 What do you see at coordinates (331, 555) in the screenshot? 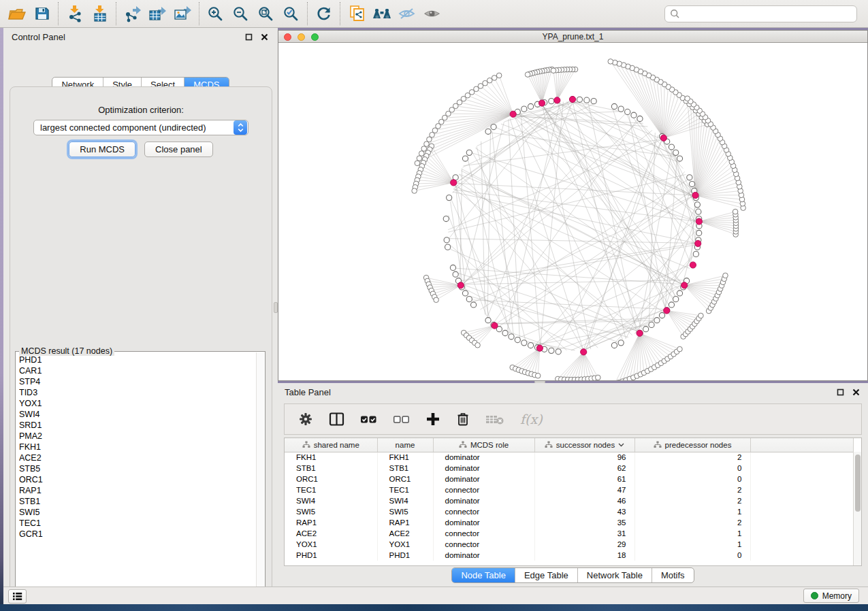
I see `table-cell: PHD1` at bounding box center [331, 555].